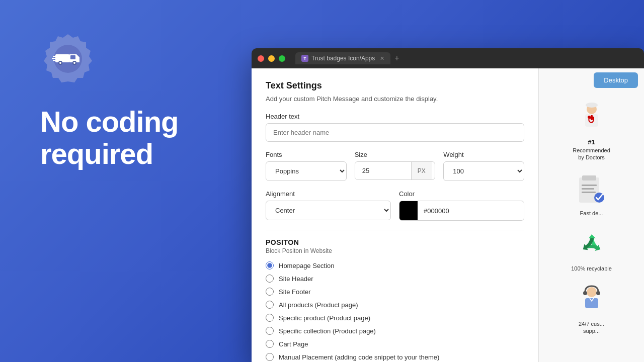 The image size is (644, 362). What do you see at coordinates (395, 300) in the screenshot?
I see `position-section: POSITON Block Positon in Website Homepag…` at bounding box center [395, 300].